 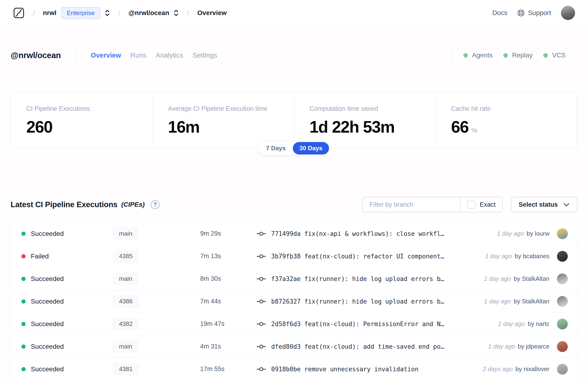 What do you see at coordinates (370, 109) in the screenshot?
I see `stat-label: Computation time saved` at bounding box center [370, 109].